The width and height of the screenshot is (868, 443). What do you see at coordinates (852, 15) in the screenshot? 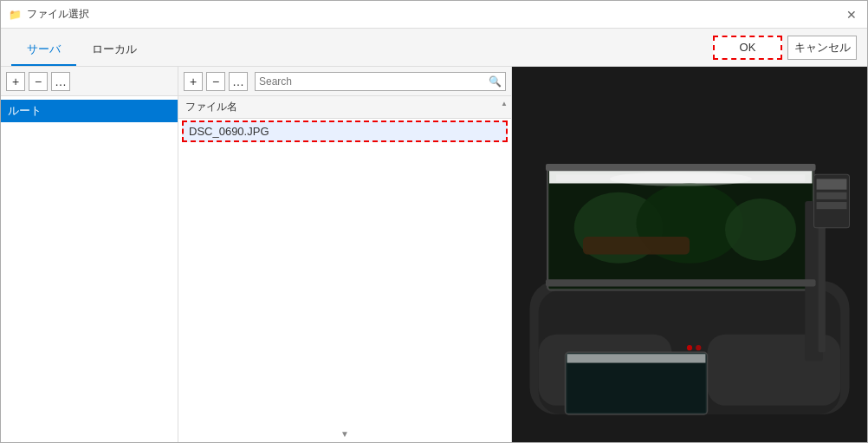
I see `close-button: ✕` at bounding box center [852, 15].